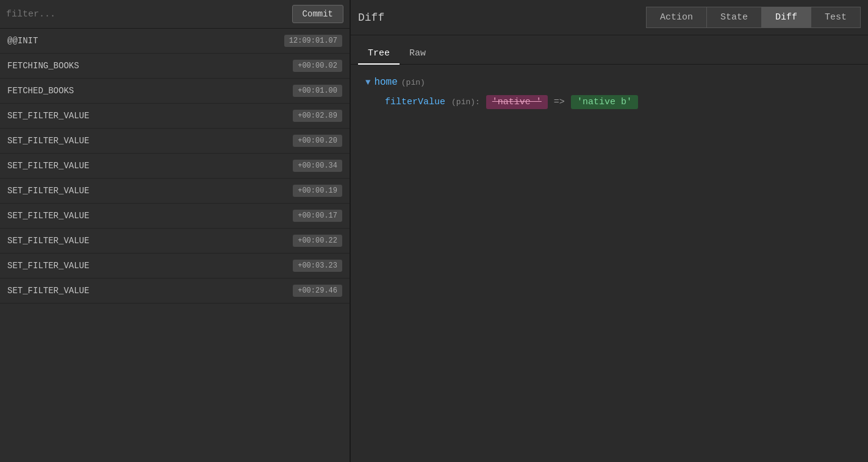 The height and width of the screenshot is (462, 868). What do you see at coordinates (174, 66) in the screenshot?
I see `action-row: FETCHING_BOOKS+00:00.02` at bounding box center [174, 66].